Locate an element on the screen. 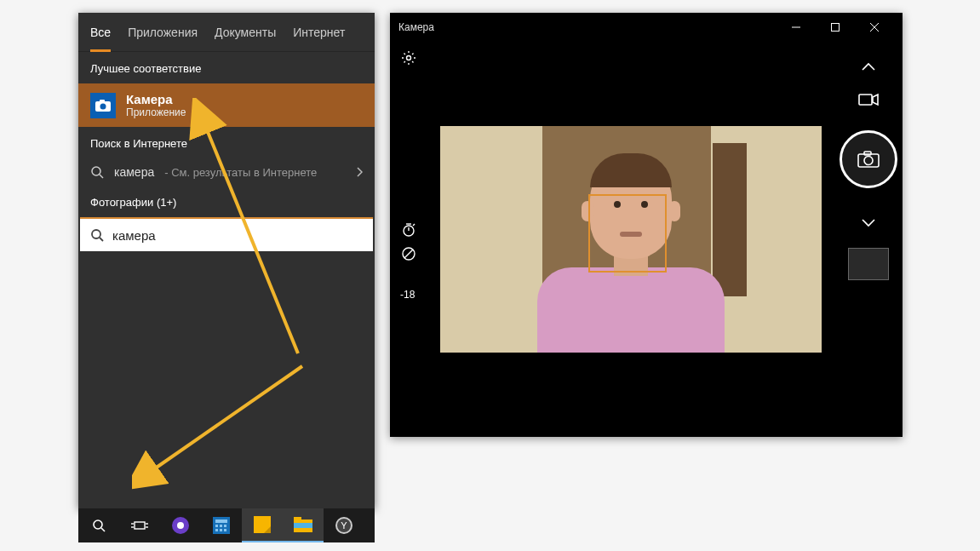  chevron-down-icon is located at coordinates (868, 222).